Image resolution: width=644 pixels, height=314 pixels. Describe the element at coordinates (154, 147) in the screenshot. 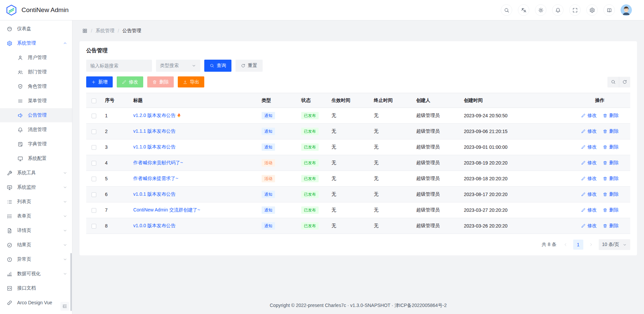

I see `announcement-title-link: v1.1.0 版本发布公告` at that location.